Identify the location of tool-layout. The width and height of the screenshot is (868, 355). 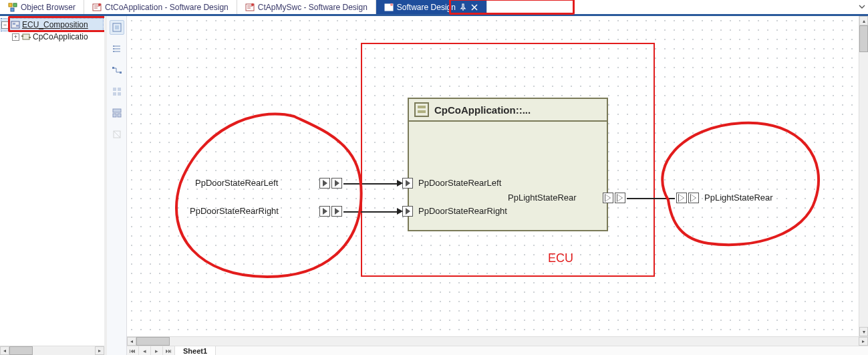
(117, 113).